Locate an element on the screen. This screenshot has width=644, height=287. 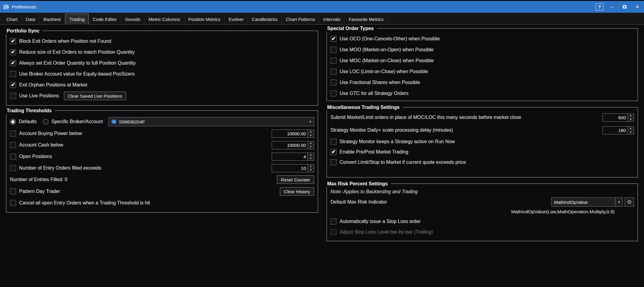
tab-code-editor: Code Editor is located at coordinates (105, 19).